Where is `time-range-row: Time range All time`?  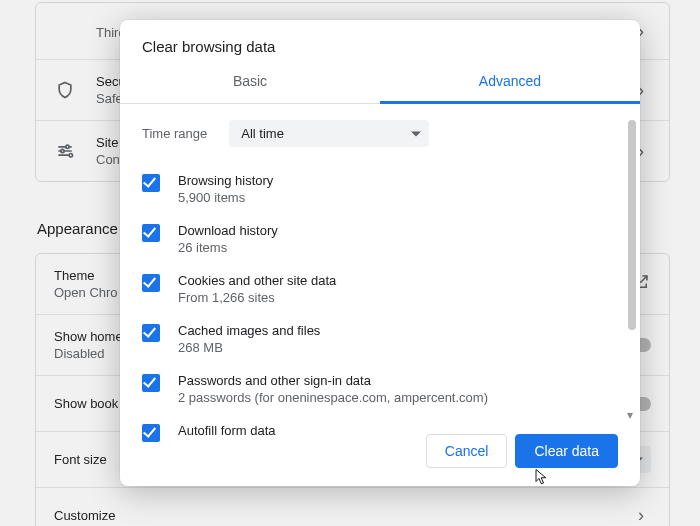
time-range-row: Time range All time is located at coordinates (380, 134).